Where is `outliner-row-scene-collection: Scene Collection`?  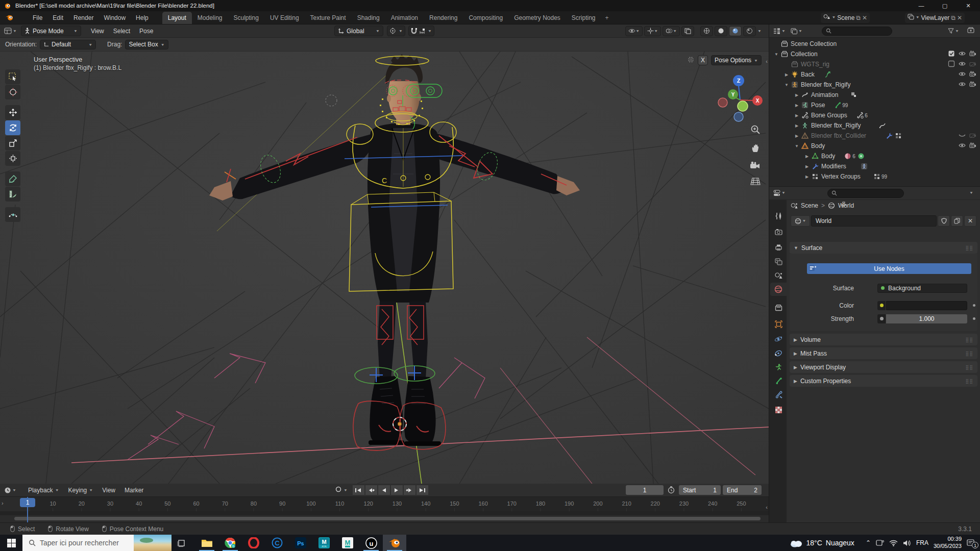
outliner-row-scene-collection: Scene Collection is located at coordinates (875, 44).